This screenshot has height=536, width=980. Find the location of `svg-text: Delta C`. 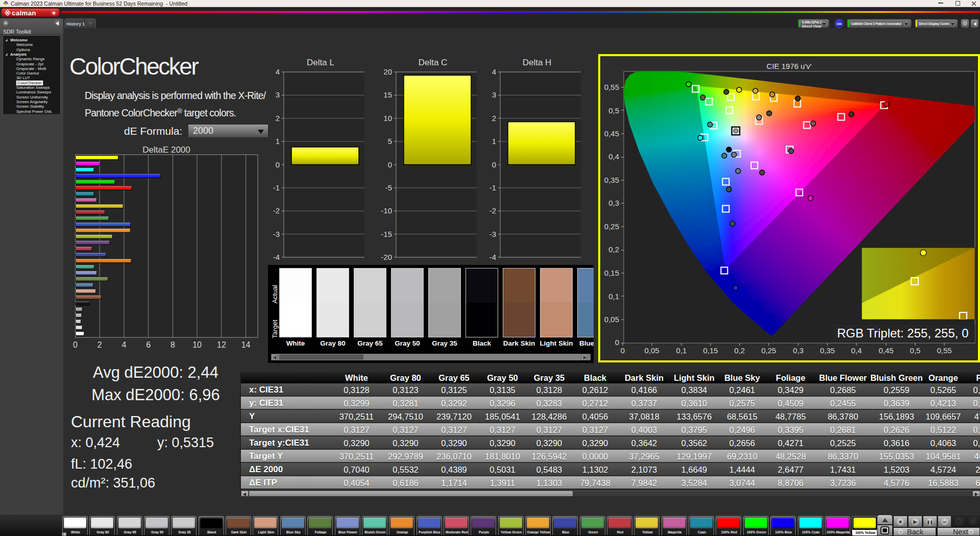

svg-text: Delta C is located at coordinates (433, 62).